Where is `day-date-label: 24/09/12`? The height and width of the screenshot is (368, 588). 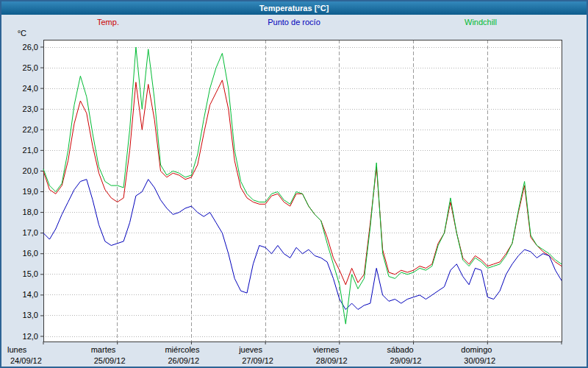
day-date-label: 24/09/12 is located at coordinates (26, 361).